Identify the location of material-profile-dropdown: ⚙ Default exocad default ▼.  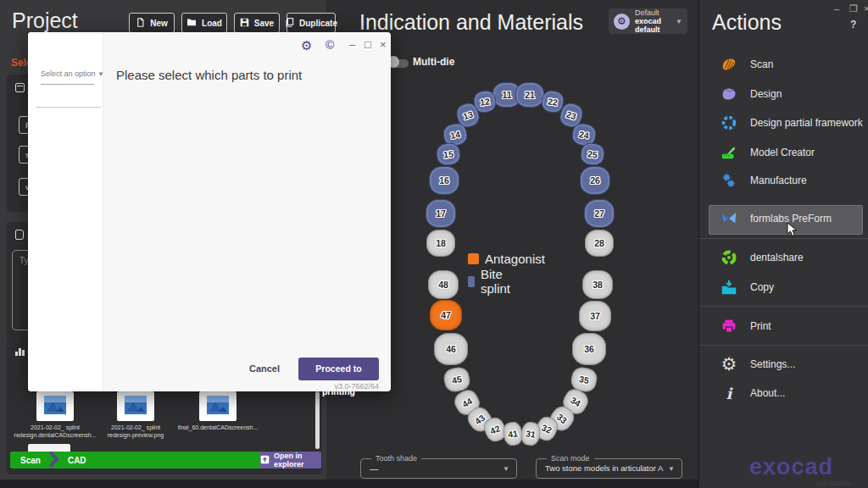
(648, 21).